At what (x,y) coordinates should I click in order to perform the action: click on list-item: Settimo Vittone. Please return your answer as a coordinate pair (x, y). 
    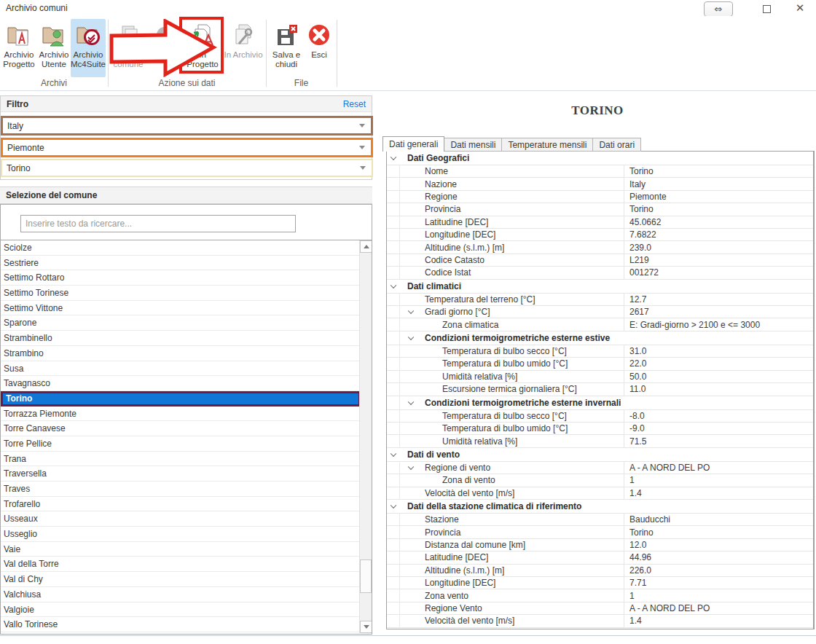
    Looking at the image, I should click on (181, 309).